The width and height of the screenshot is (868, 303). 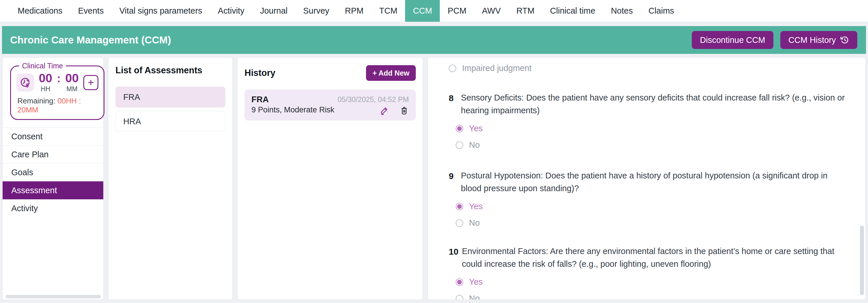 I want to click on assessments-panel: List of Assessments FRA HRA, so click(x=170, y=179).